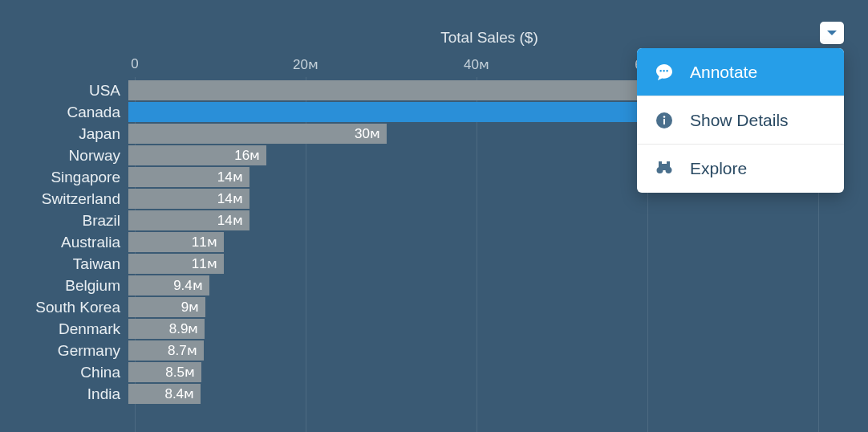 This screenshot has width=868, height=432. What do you see at coordinates (740, 120) in the screenshot?
I see `menu-item-show-details: Show Details` at bounding box center [740, 120].